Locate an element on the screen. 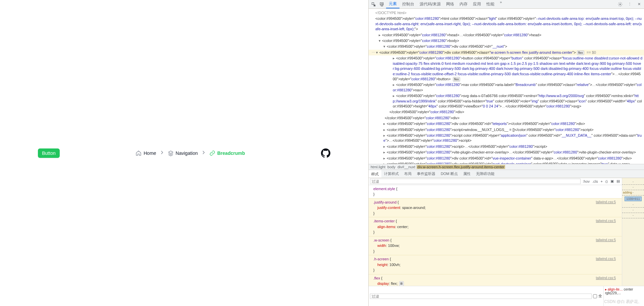 Image resolution: width=644 pixels, height=306 pixels. dom-line: ▾<color:#994500">style="color:#881280">d… is located at coordinates (506, 46).